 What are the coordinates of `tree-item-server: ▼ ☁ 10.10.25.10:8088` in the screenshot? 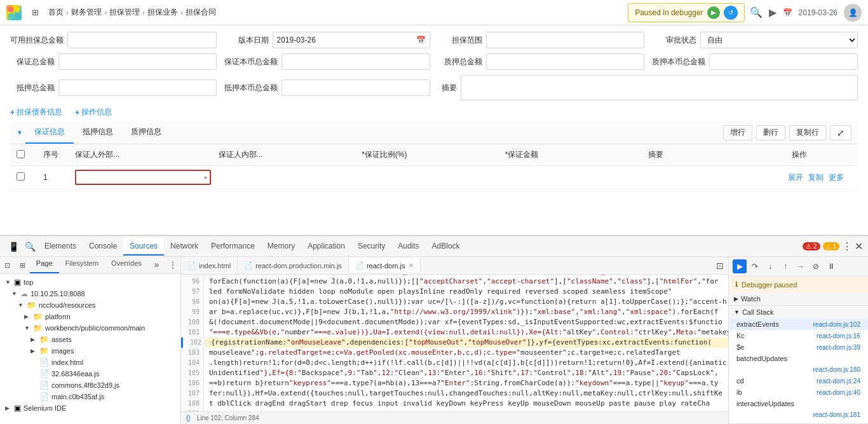 It's located at (90, 294).